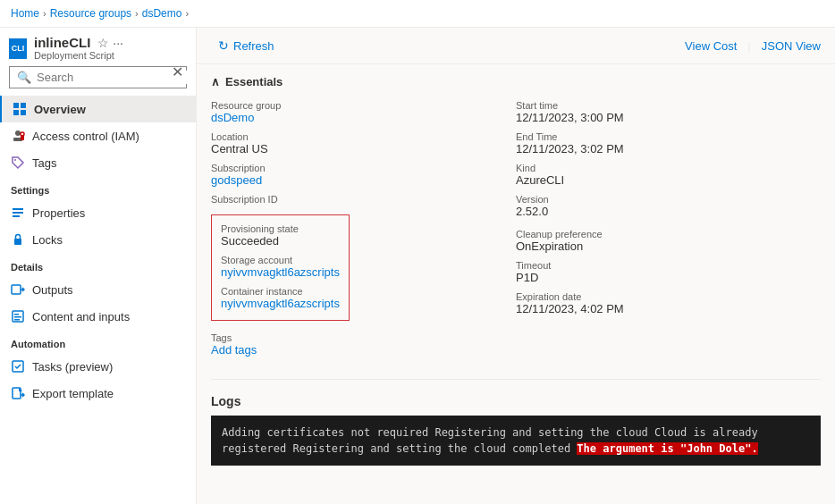 The image size is (835, 504). I want to click on sidebar-search-box: 🔍, so click(98, 77).